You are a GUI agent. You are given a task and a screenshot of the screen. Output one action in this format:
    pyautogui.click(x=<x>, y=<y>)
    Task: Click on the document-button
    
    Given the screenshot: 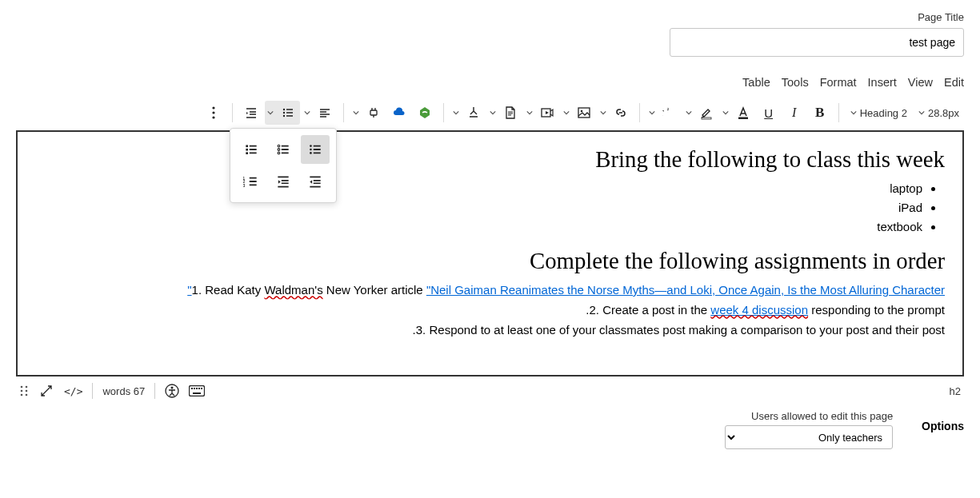 What is the action you would take?
    pyautogui.click(x=505, y=113)
    